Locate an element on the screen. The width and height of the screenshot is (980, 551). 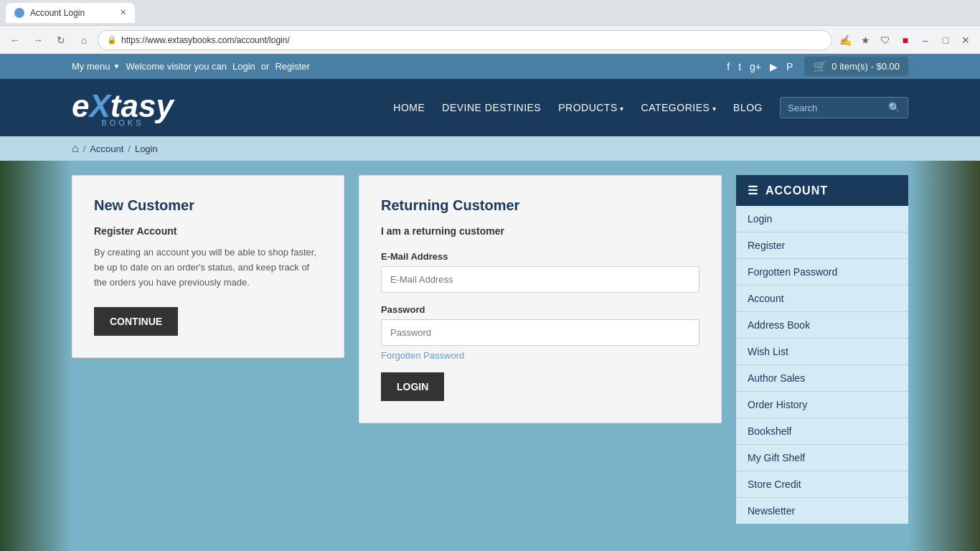
shield-button: 🛡 is located at coordinates (885, 40).